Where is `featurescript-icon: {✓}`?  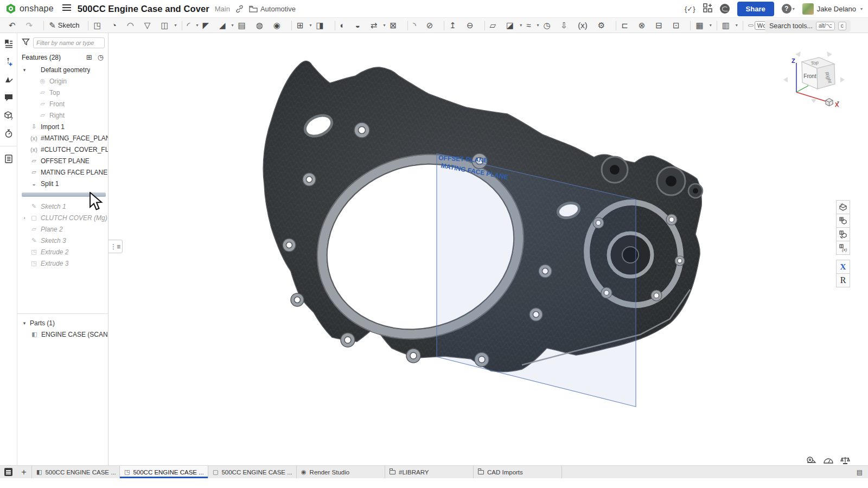 featurescript-icon: {✓} is located at coordinates (690, 9).